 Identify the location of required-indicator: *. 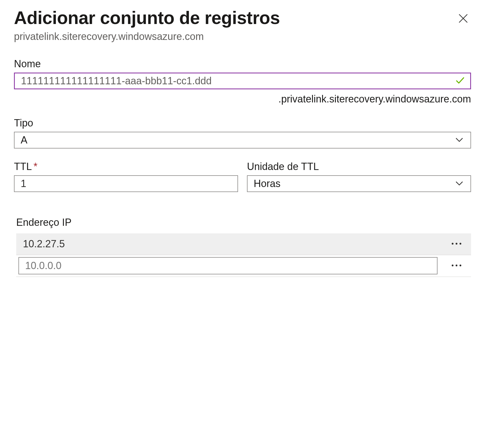
(35, 166).